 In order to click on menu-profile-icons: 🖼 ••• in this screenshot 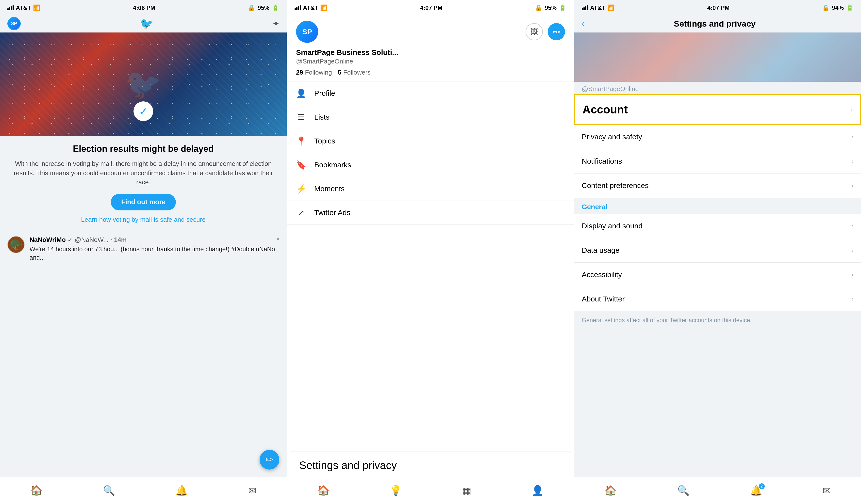, I will do `click(545, 32)`.